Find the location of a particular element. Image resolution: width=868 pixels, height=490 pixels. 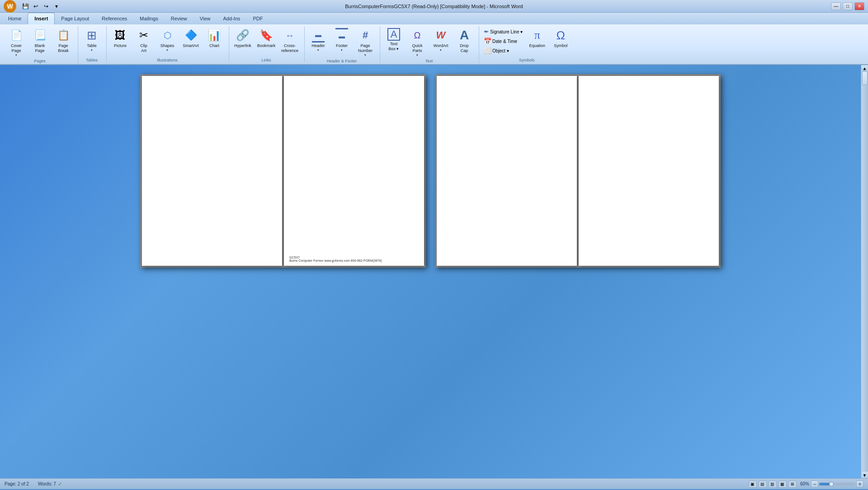

save-button: 💾 is located at coordinates (25, 6).